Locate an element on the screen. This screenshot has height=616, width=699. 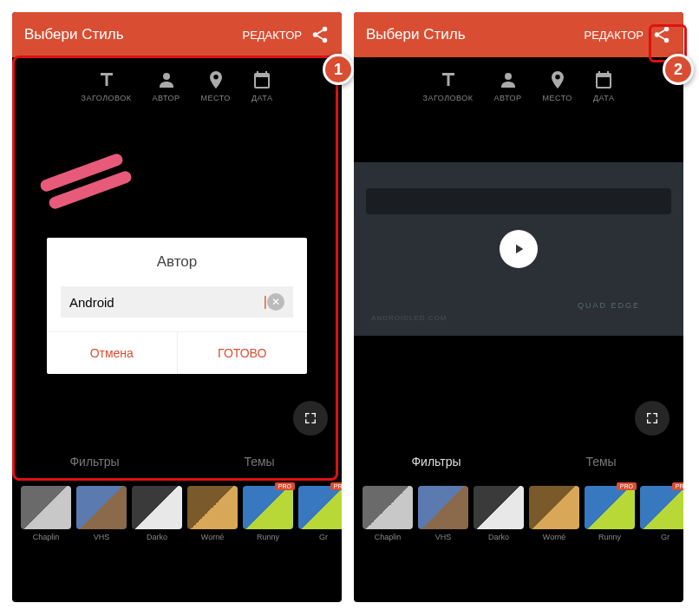
tabs: Фильтры Темы is located at coordinates (177, 462).